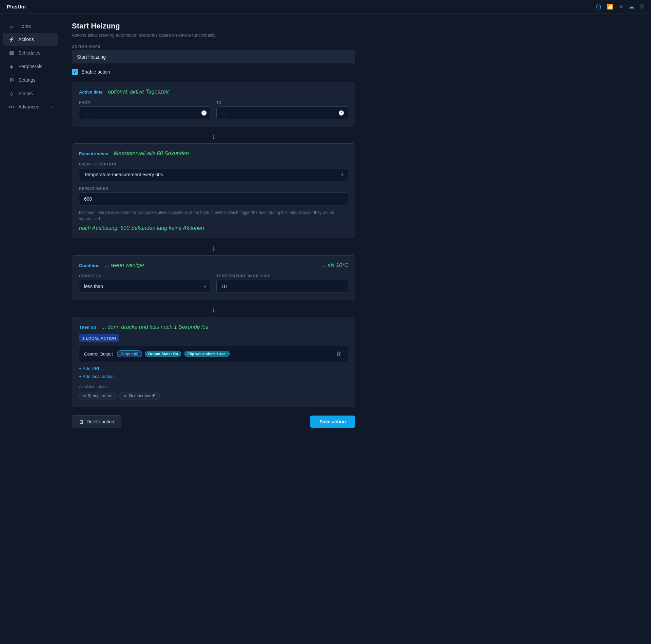 This screenshot has height=644, width=651. Describe the element at coordinates (99, 338) in the screenshot. I see `local-action-badge: 1 LOCAL ACTION` at that location.